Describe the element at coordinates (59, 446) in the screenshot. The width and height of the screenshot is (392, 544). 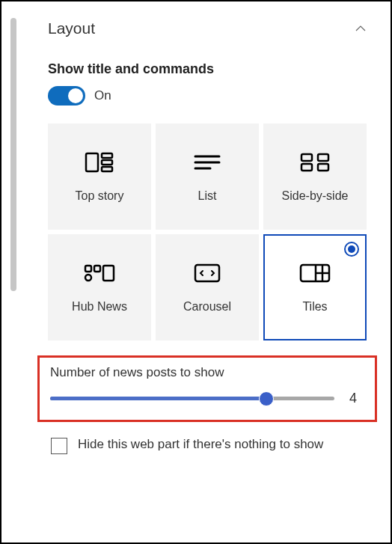
I see `hide-webpart-checkbox` at that location.